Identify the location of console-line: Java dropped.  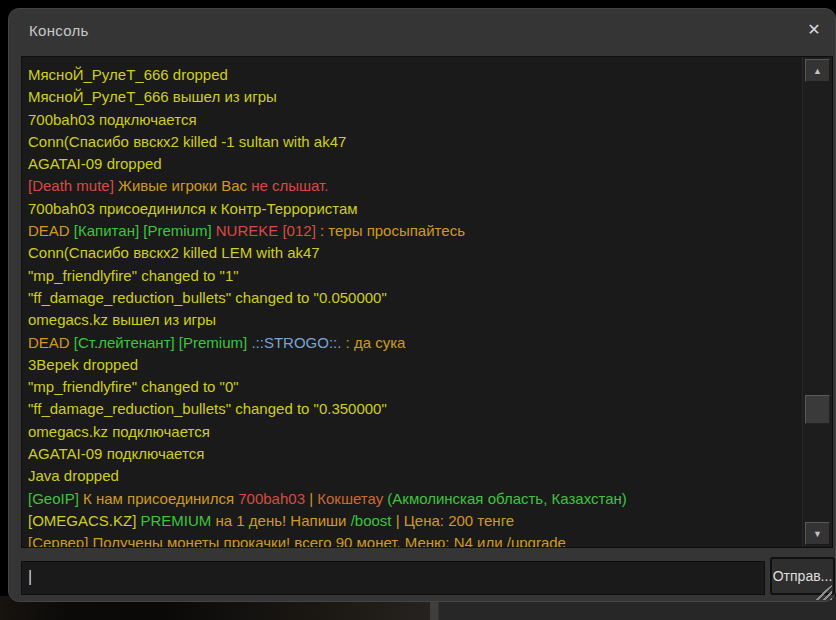
(412, 476).